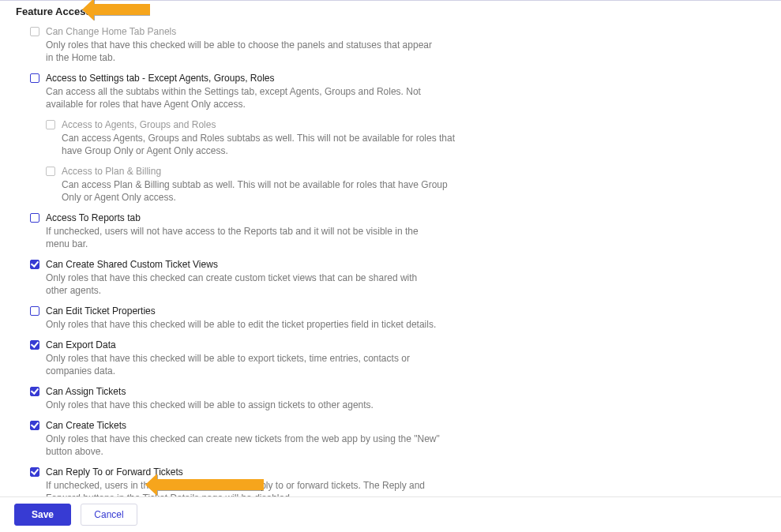  Describe the element at coordinates (47, 11) in the screenshot. I see `section-title: Feature Access:` at that location.